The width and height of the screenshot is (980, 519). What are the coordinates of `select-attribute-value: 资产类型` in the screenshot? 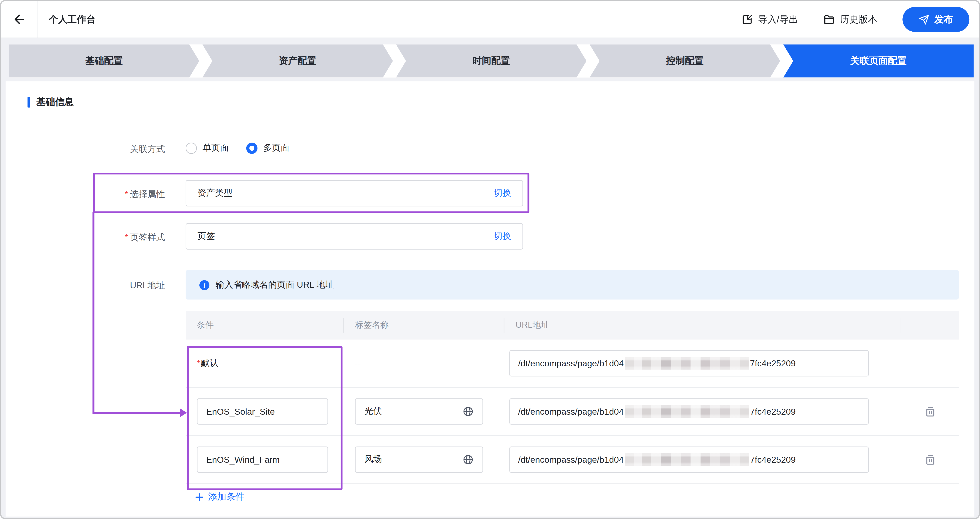 It's located at (215, 193).